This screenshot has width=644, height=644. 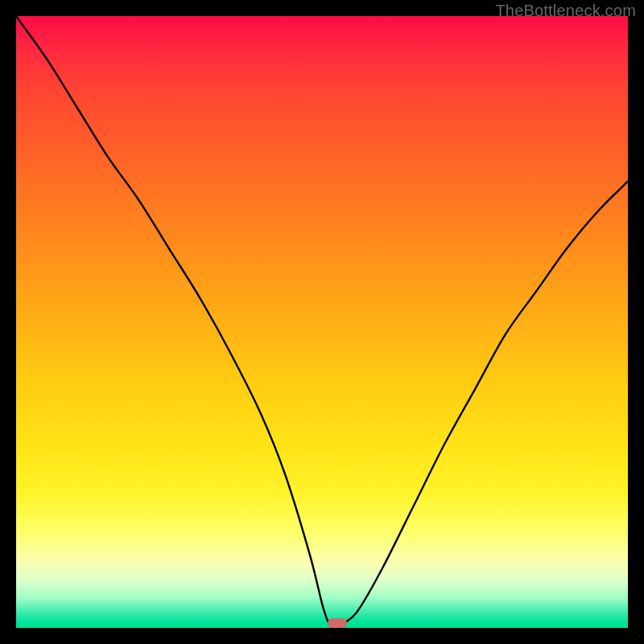 I want to click on watermark-label: TheBottleneck.com, so click(x=565, y=11).